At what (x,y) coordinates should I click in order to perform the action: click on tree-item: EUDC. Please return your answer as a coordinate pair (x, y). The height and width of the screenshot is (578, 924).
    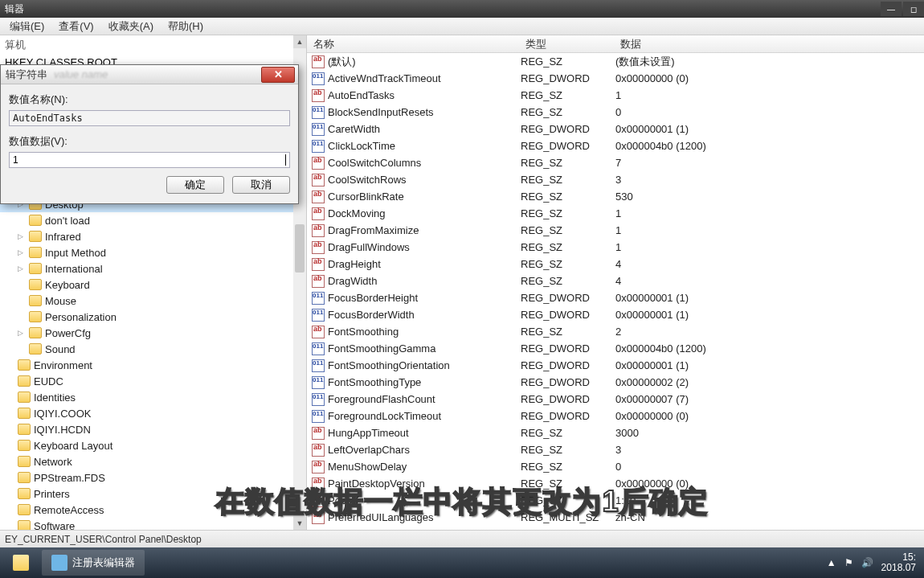
    Looking at the image, I should click on (146, 381).